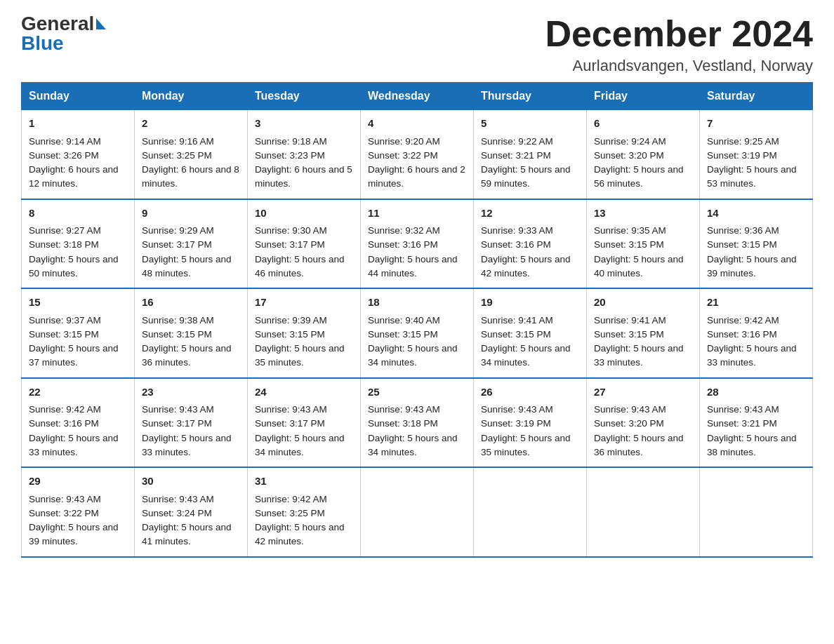 The image size is (834, 644). I want to click on calendar-cell: 17Sunrise: 9:39 AMSunset: 3:15 PMDayligh…, so click(305, 333).